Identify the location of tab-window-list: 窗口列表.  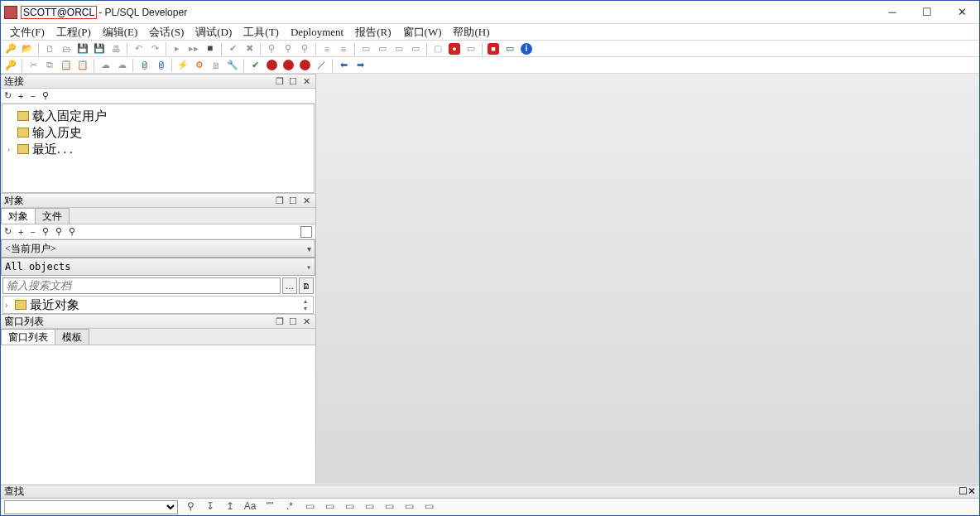
(28, 336).